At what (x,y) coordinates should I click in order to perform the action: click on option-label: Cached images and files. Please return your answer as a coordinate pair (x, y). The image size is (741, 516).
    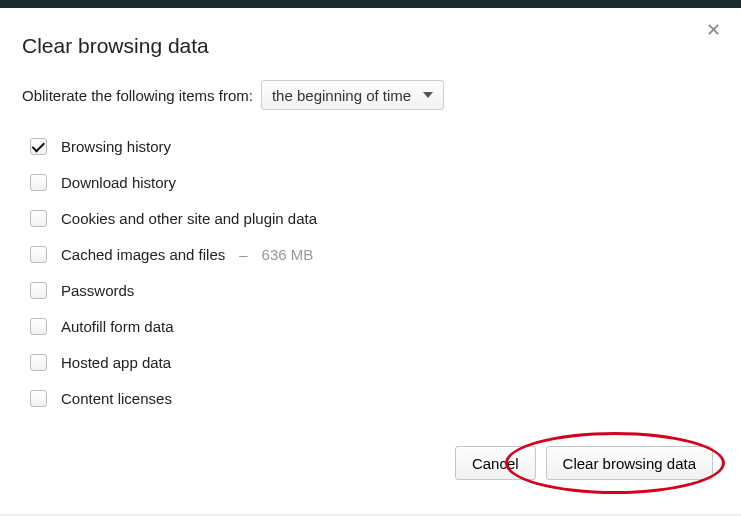
    Looking at the image, I should click on (143, 254).